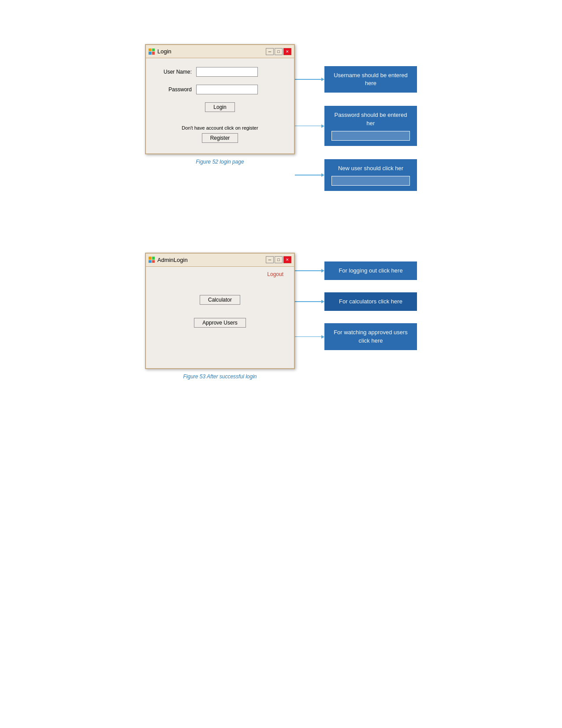 The width and height of the screenshot is (562, 728). What do you see at coordinates (356, 79) in the screenshot?
I see `fig1-ann-row-1: Username should be entered here` at bounding box center [356, 79].